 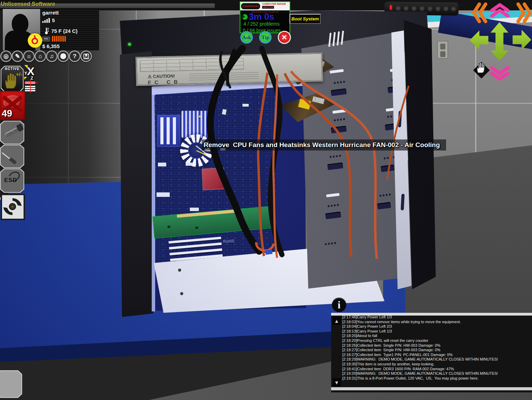 I want to click on player-name: garrett, so click(x=51, y=12).